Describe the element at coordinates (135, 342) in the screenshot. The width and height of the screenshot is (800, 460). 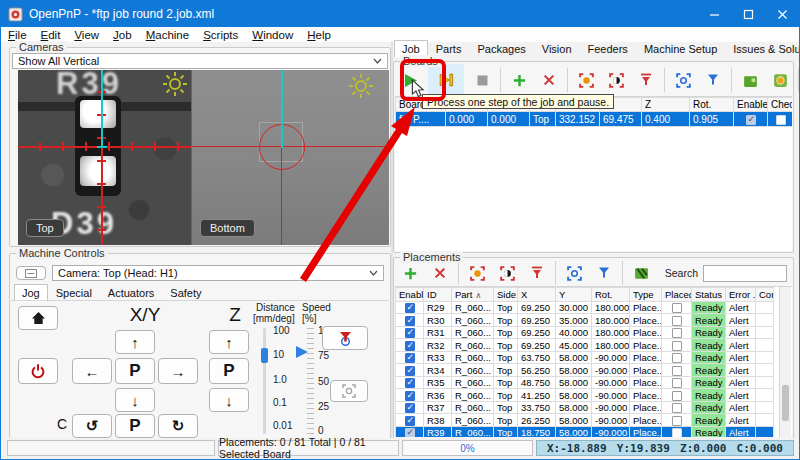
I see `jog-y-plus-button: ↑` at that location.